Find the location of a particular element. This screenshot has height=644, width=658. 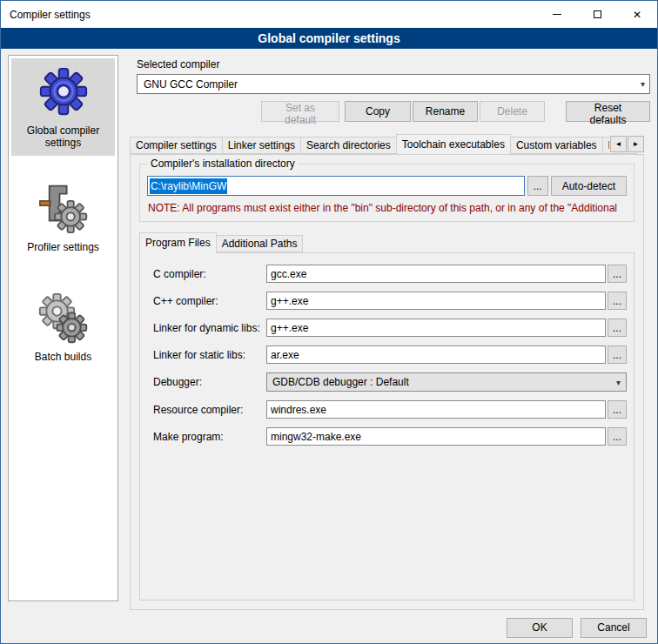

field-row-resource-compiler: Resource compiler: windres.exe ... is located at coordinates (390, 409).